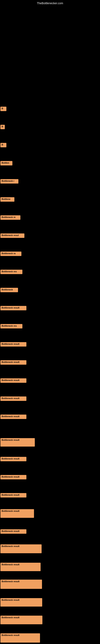 The height and width of the screenshot is (644, 100). What do you see at coordinates (7, 200) in the screenshot?
I see `bottleneck-result-label: Bottlene` at bounding box center [7, 200].